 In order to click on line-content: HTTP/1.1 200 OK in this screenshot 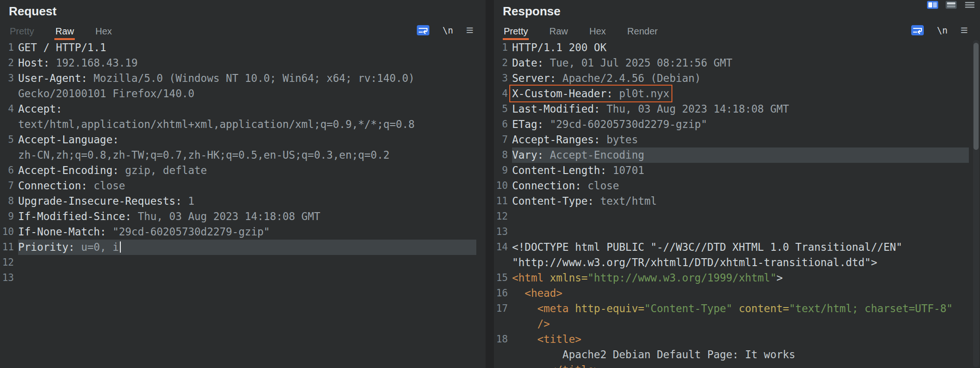, I will do `click(741, 47)`.